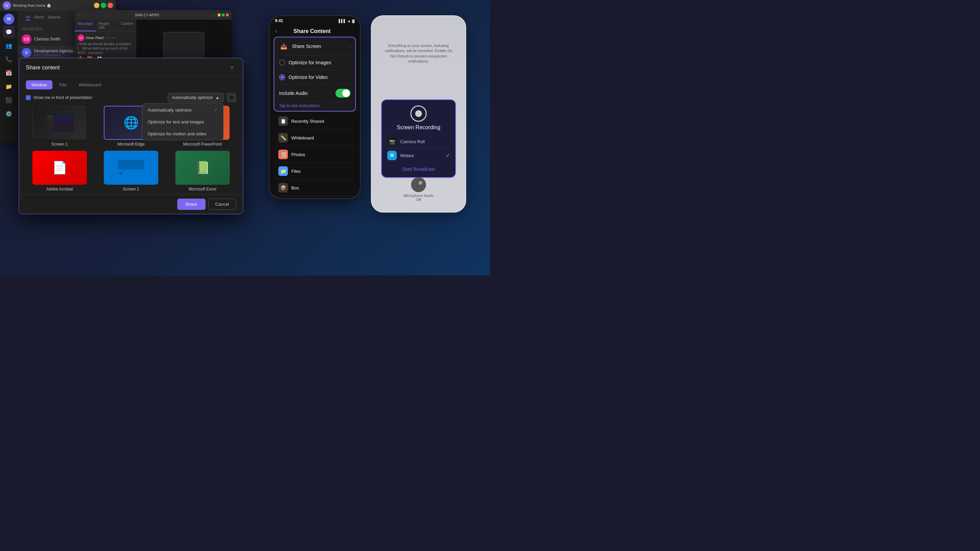 The height and width of the screenshot is (551, 980). What do you see at coordinates (418, 141) in the screenshot?
I see `ios-app-camera: 📷 Camera Roll` at bounding box center [418, 141].